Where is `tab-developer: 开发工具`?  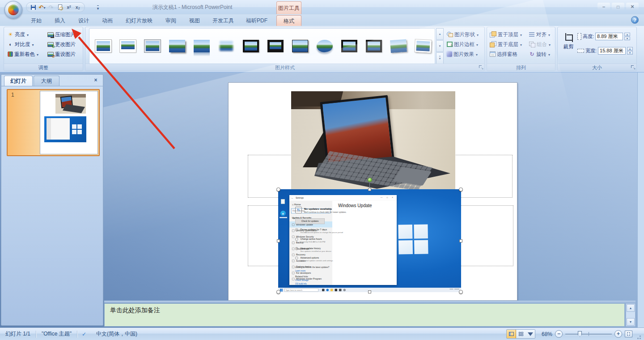
tab-developer: 开发工具 is located at coordinates (223, 21).